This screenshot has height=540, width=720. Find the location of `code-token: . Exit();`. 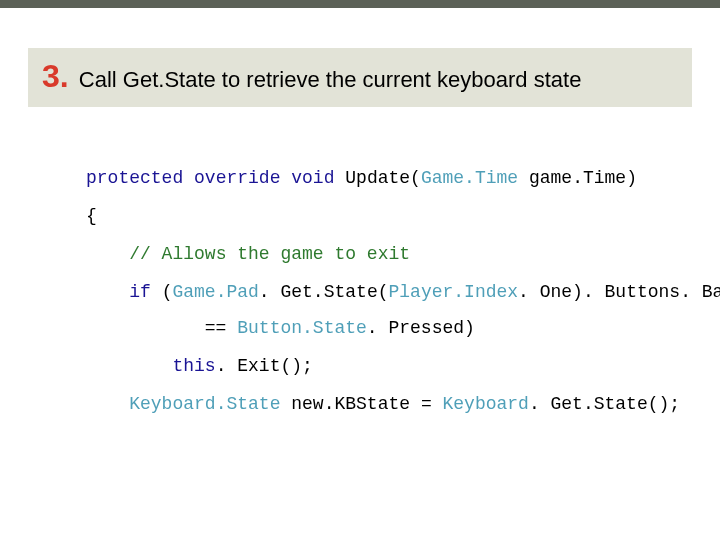

code-token: . Exit(); is located at coordinates (264, 366).